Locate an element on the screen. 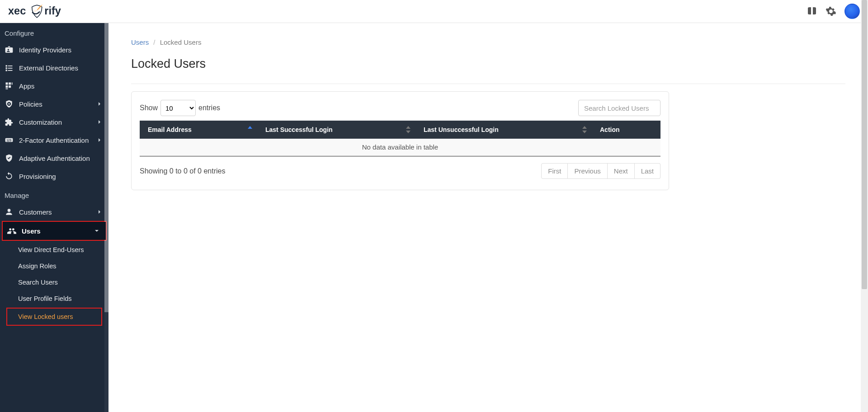 This screenshot has width=868, height=412. person-icon is located at coordinates (9, 212).